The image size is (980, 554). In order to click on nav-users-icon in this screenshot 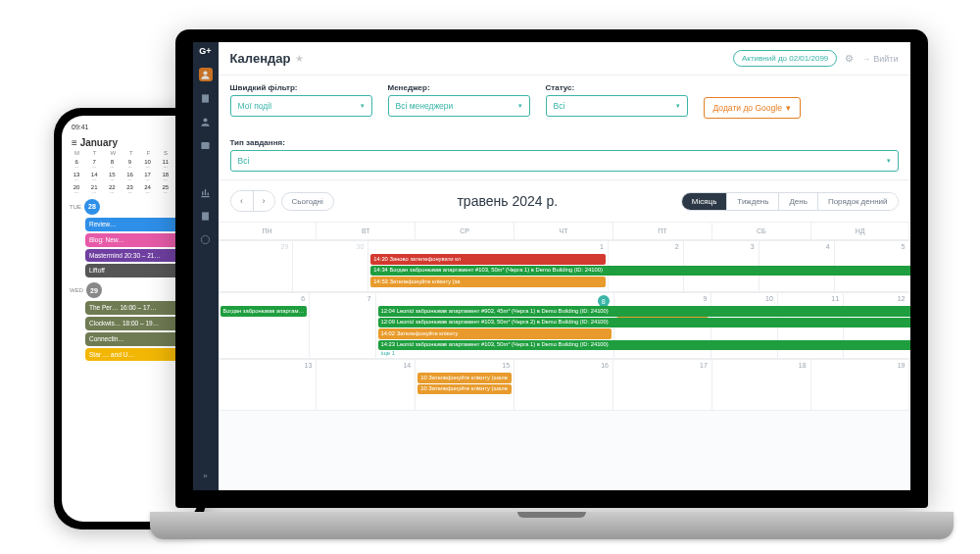, I will do `click(206, 122)`.